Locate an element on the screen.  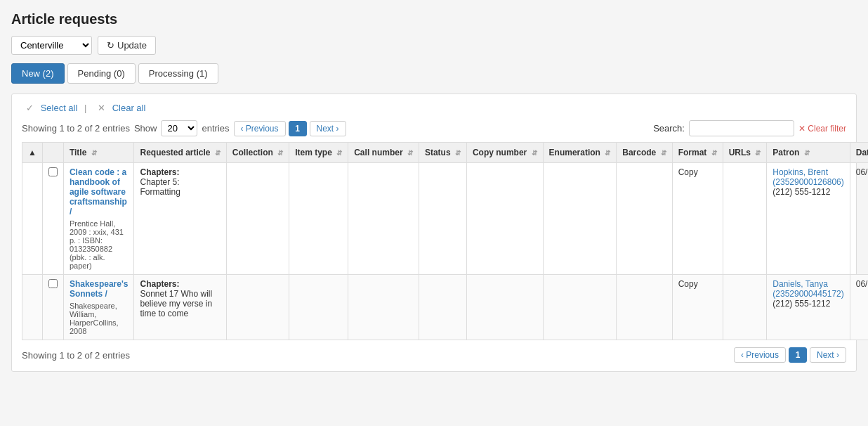
search-bar: Search: ✕ Clear filter is located at coordinates (750, 128).